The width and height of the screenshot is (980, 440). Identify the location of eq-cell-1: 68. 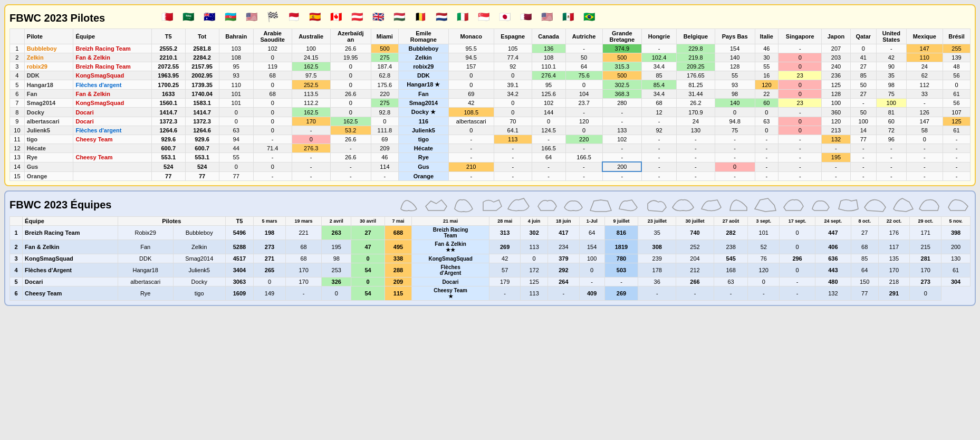
(304, 247).